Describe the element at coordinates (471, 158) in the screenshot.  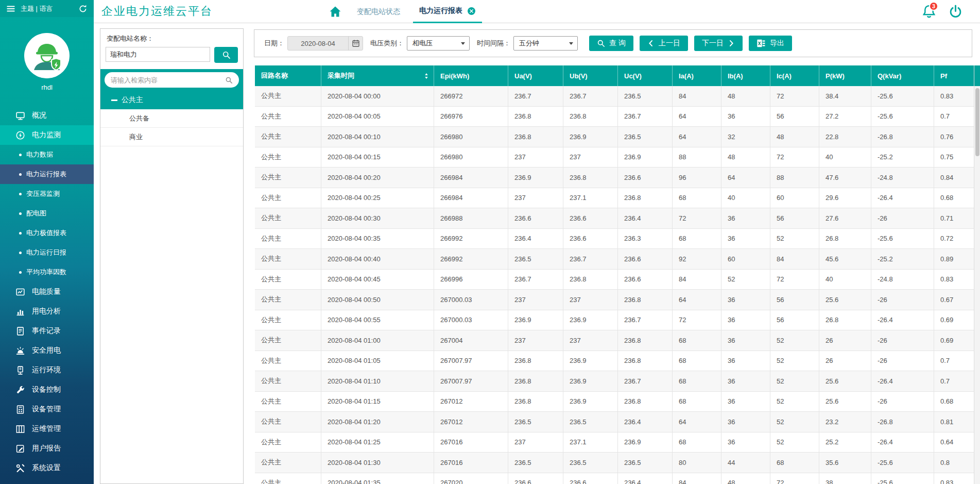
I see `cell-epi: 266980` at that location.